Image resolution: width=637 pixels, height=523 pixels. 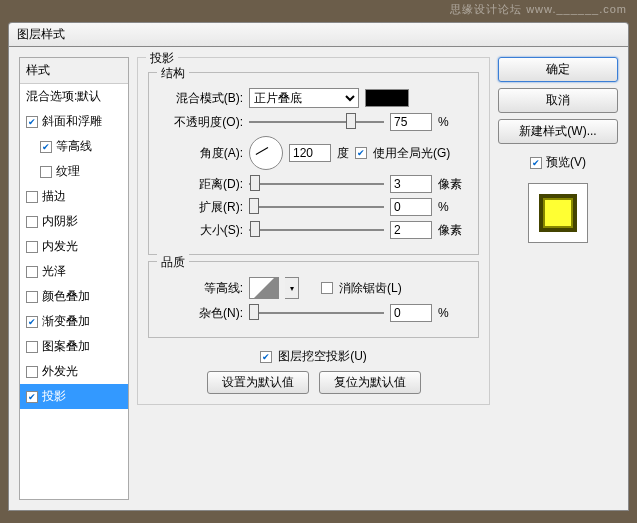 I want to click on sidebar-item: 投影, so click(x=74, y=396).